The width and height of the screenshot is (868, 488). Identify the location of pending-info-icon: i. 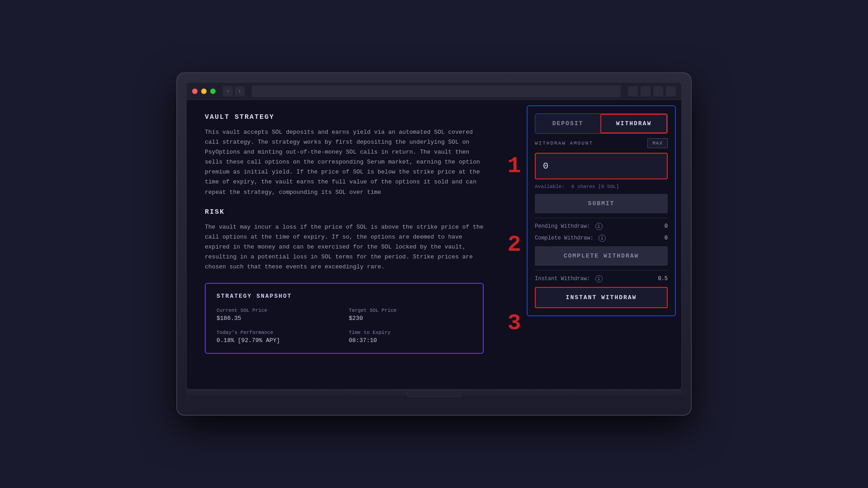
(599, 226).